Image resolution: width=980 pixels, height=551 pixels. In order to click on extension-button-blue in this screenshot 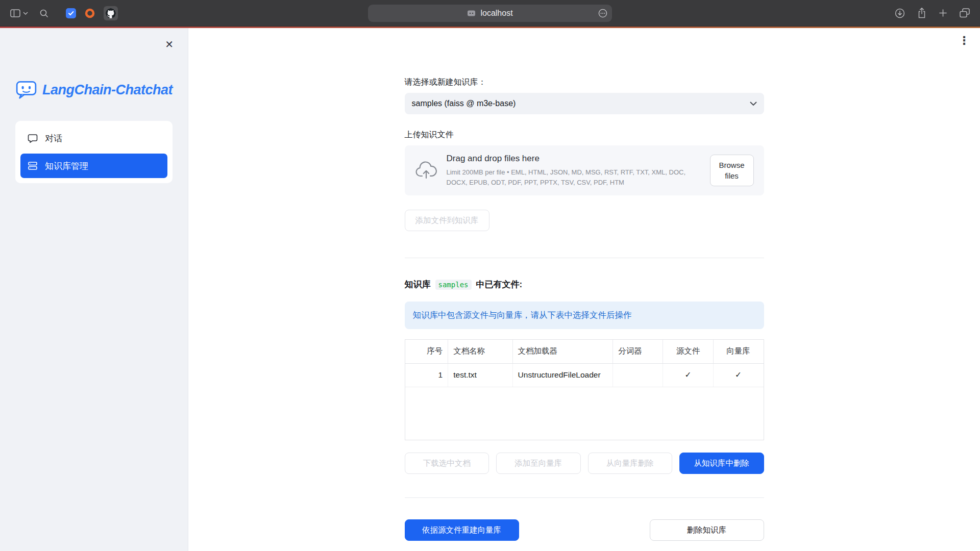, I will do `click(71, 13)`.